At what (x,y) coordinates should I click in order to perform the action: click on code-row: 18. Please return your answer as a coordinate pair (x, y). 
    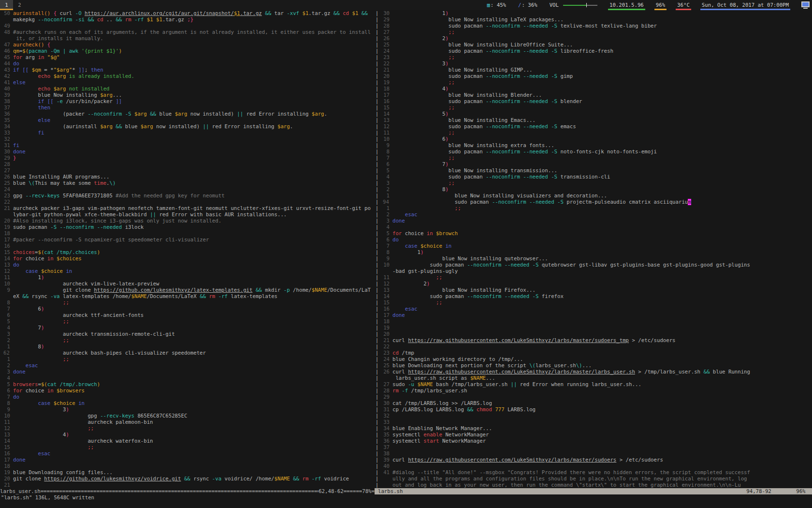
    Looking at the image, I should click on (189, 233).